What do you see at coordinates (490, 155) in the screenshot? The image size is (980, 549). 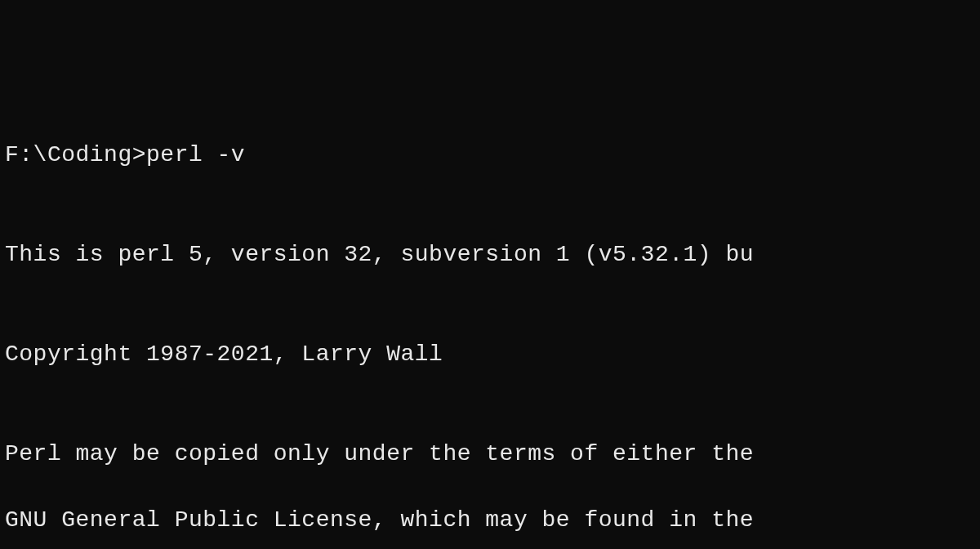 I see `prompt-line-1: F:\Coding>perl -v` at bounding box center [490, 155].